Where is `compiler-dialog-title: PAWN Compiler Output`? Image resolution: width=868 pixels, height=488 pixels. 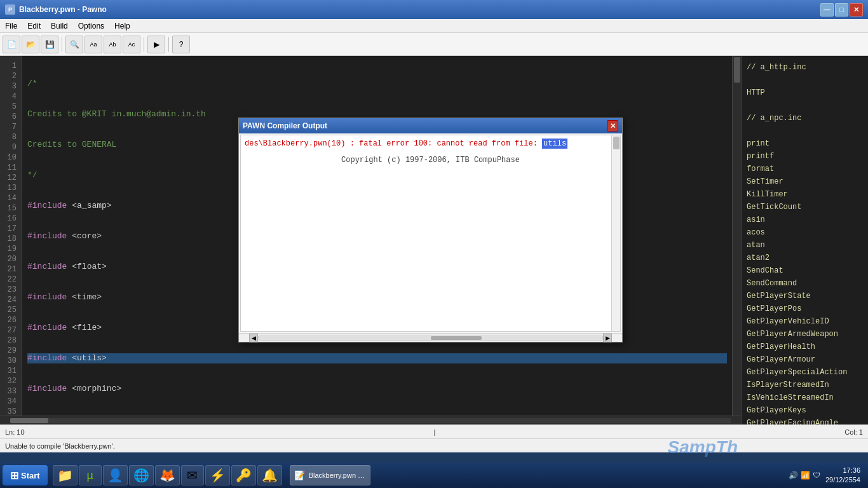 compiler-dialog-title: PAWN Compiler Output is located at coordinates (285, 126).